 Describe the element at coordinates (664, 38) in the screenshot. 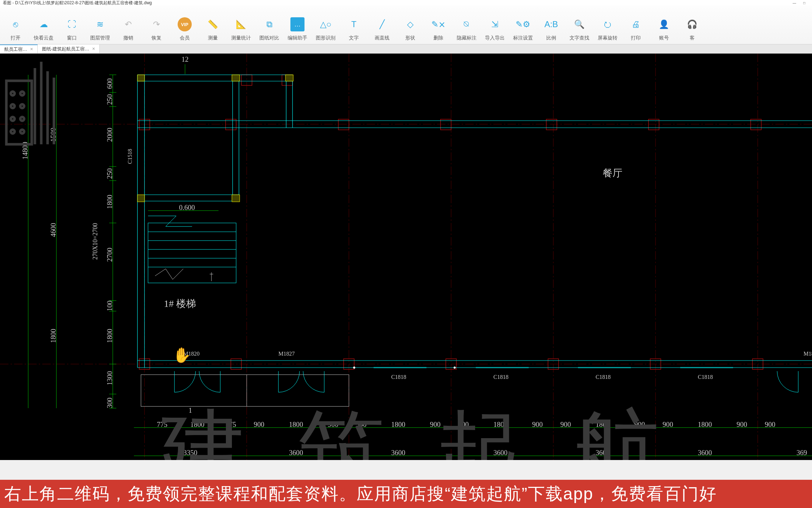

I see `account-label: 账号` at that location.